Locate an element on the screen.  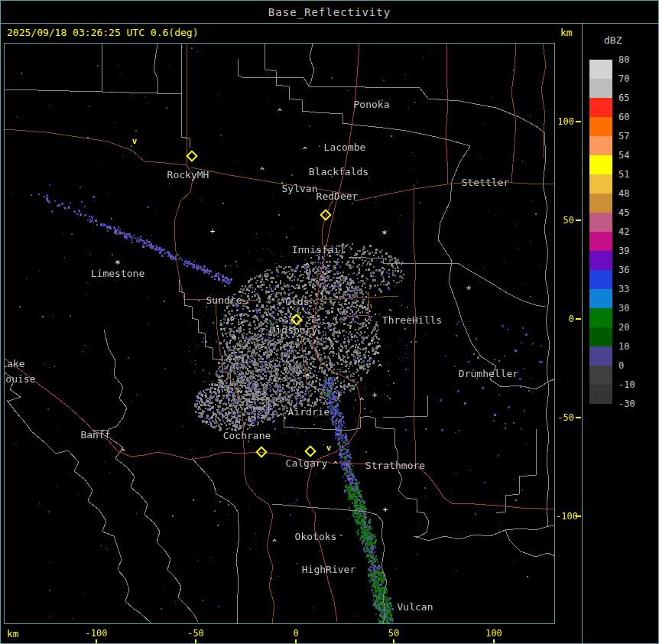
city-label: Limestone is located at coordinates (118, 274).